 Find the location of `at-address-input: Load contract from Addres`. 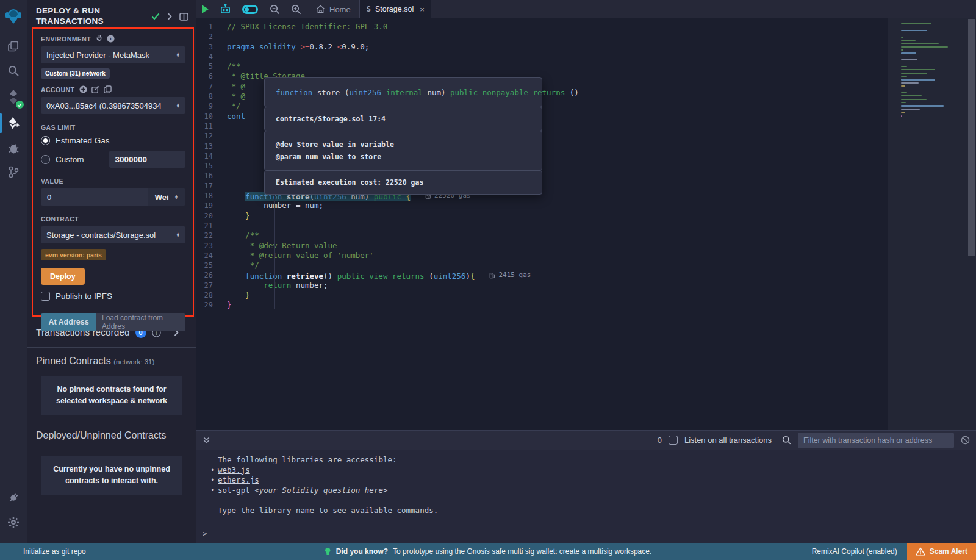

at-address-input: Load contract from Addres is located at coordinates (141, 322).